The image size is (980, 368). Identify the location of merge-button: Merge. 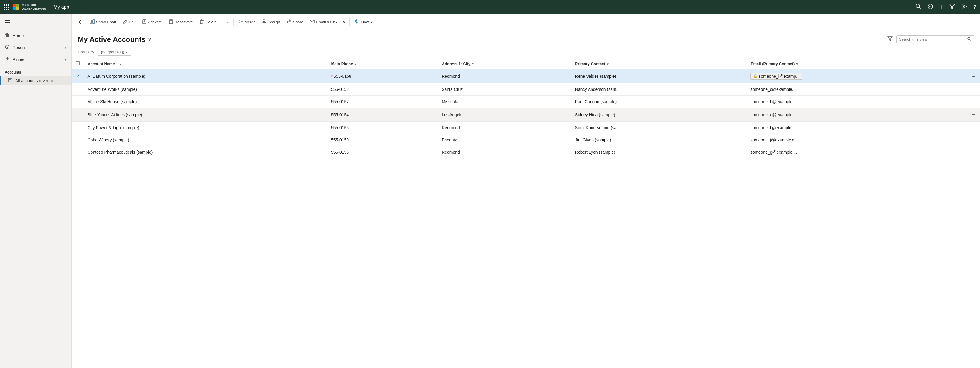
(247, 22).